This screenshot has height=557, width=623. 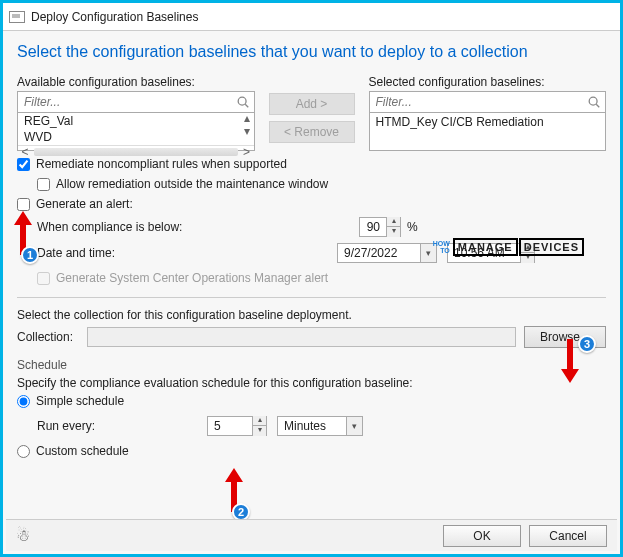 I want to click on compliance-spinner: 90 ▴ ▾, so click(x=380, y=227).